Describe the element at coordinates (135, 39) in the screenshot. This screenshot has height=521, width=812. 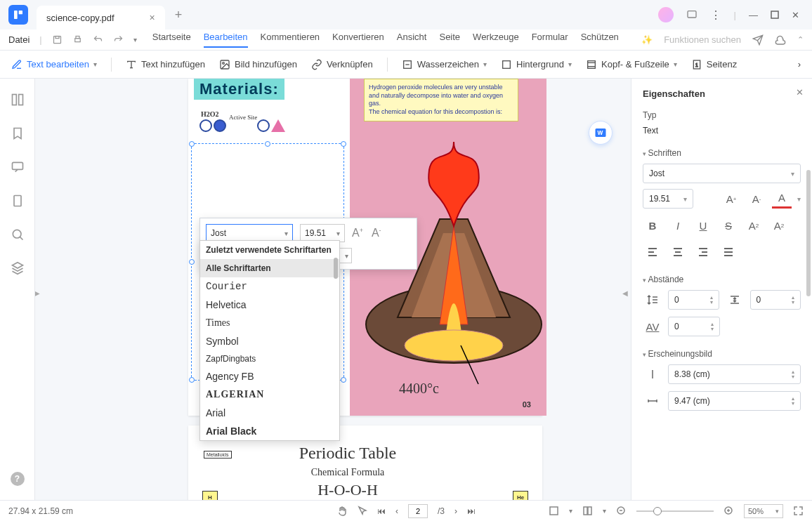
I see `dropdown-icon: ▾` at that location.